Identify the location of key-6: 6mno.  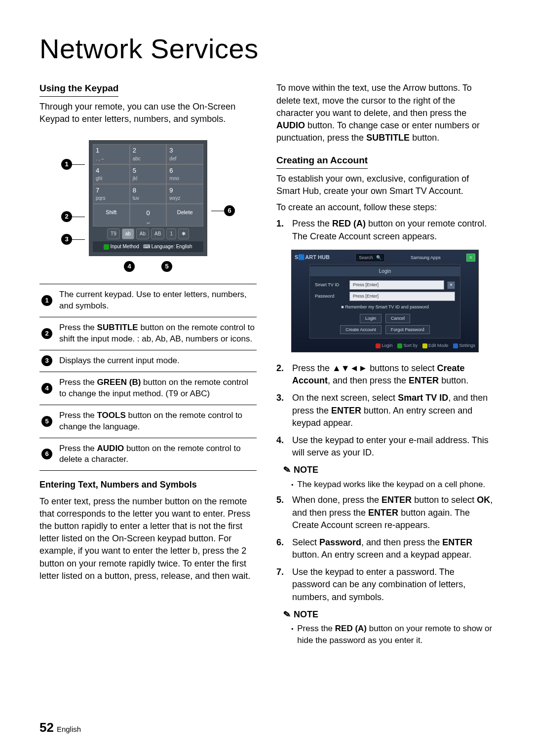
(185, 174).